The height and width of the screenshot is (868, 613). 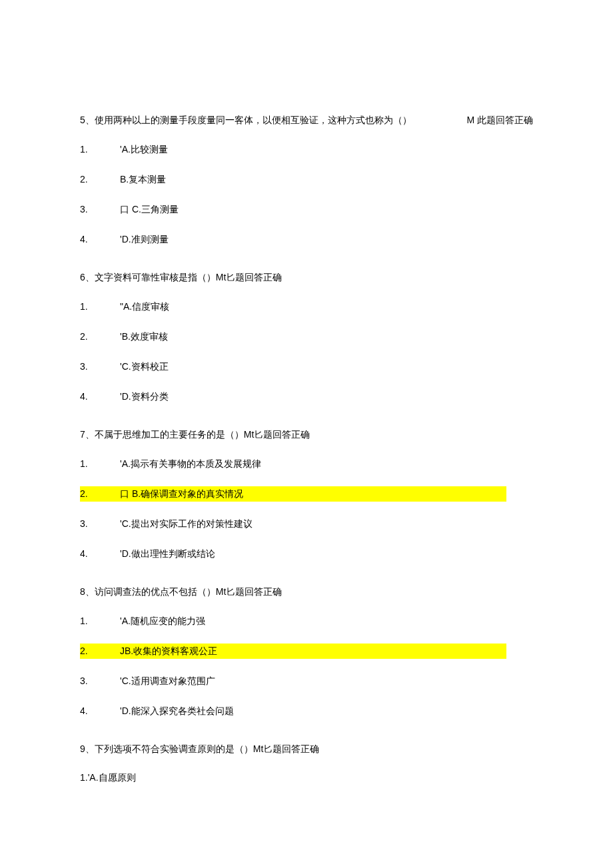 What do you see at coordinates (306, 306) in the screenshot?
I see `q6-option-1: 1. "A.信度审核` at bounding box center [306, 306].